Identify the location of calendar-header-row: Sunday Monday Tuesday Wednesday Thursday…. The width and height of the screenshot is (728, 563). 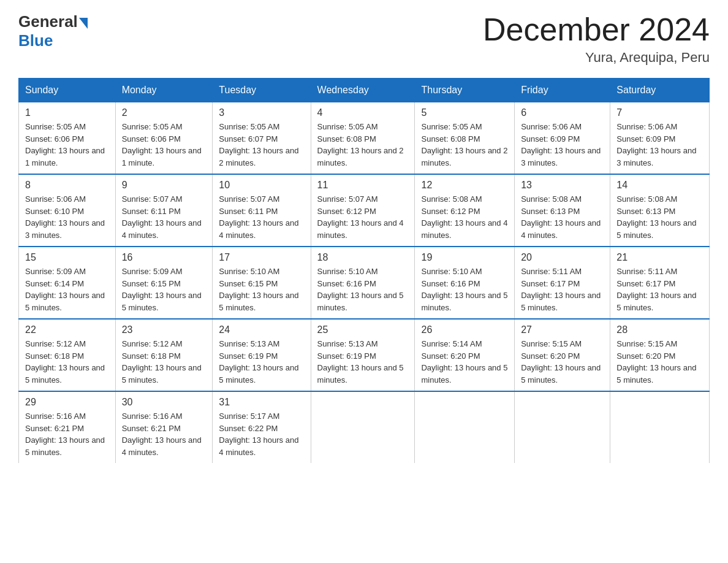
(364, 91).